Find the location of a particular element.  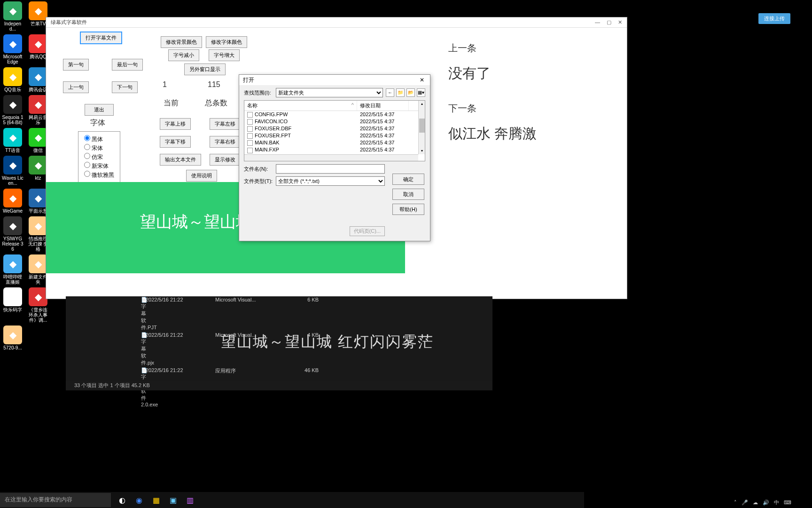

instructions-button: 使用说明 is located at coordinates (202, 176).